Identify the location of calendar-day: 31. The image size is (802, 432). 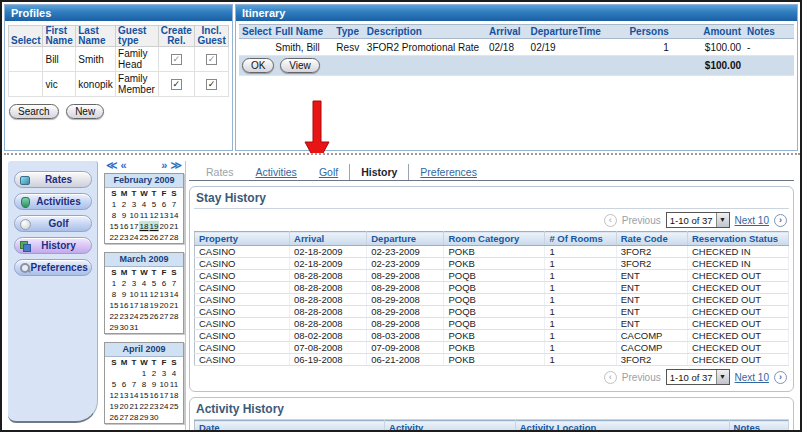
(134, 328).